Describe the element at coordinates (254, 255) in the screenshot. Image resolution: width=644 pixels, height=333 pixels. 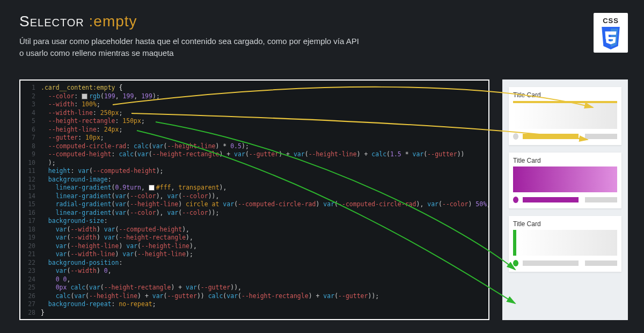
I see `code-line: 21 var(--width-line) var(--height-line);` at that location.